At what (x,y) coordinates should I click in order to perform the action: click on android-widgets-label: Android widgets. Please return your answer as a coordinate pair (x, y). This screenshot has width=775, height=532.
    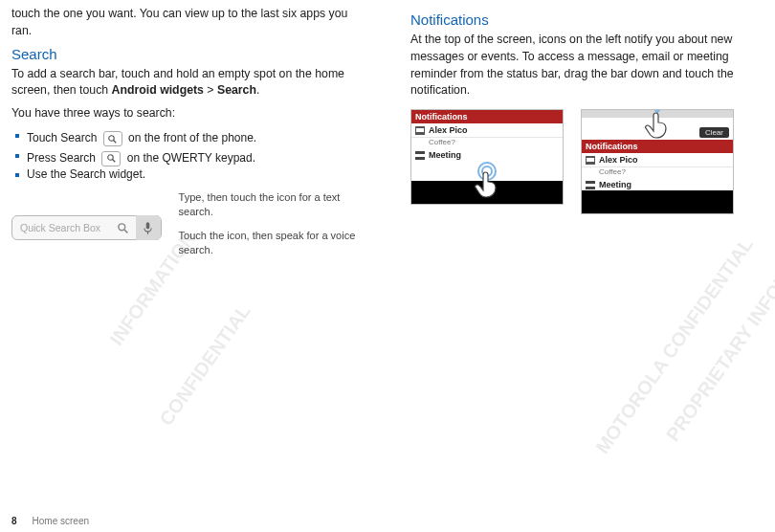
    Looking at the image, I should click on (158, 90).